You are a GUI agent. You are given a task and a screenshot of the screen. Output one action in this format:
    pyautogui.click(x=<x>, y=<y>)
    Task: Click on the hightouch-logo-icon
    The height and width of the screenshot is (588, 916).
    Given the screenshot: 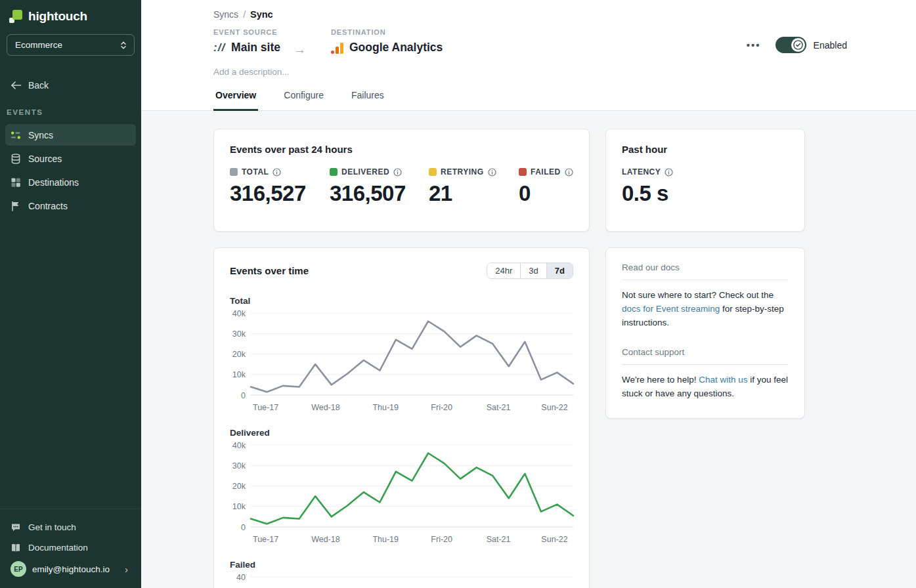 What is the action you would take?
    pyautogui.click(x=16, y=16)
    